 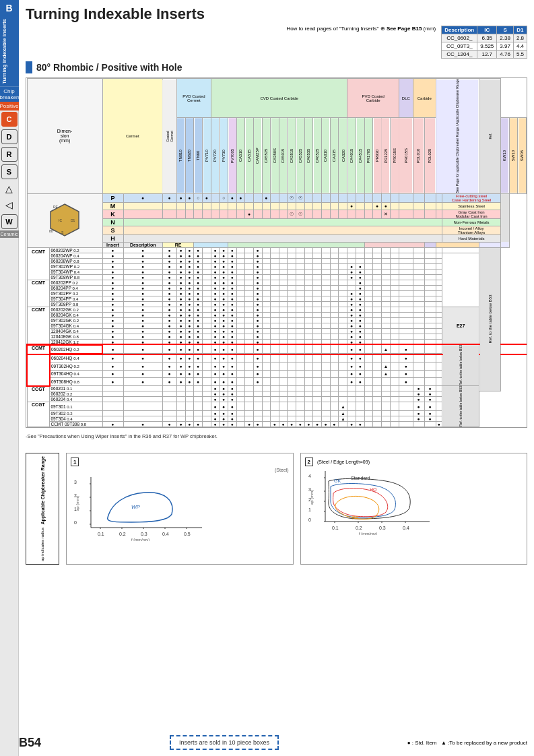 What do you see at coordinates (76, 266) in the screenshot?
I see `part-09t302wp: 09T302WP 0.2` at bounding box center [76, 266].